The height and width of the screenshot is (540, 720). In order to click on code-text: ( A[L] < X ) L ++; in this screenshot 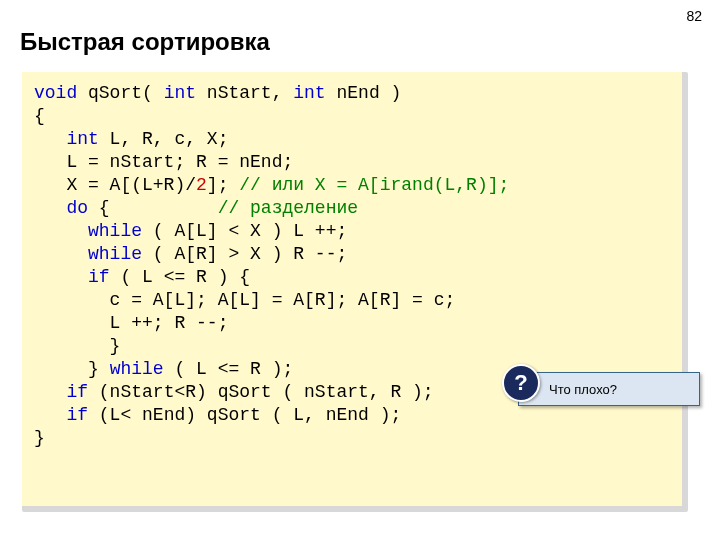, I will do `click(244, 231)`.